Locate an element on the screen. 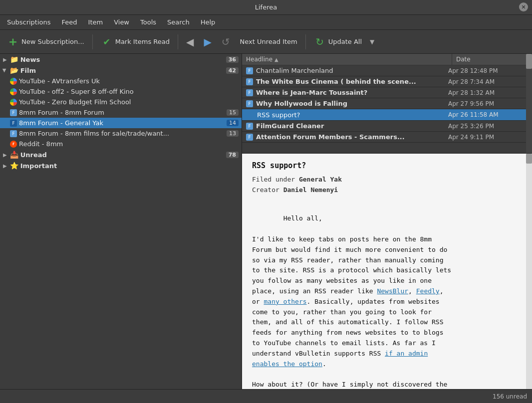 This screenshot has height=403, width=532. many-others-link: many others is located at coordinates (285, 301).